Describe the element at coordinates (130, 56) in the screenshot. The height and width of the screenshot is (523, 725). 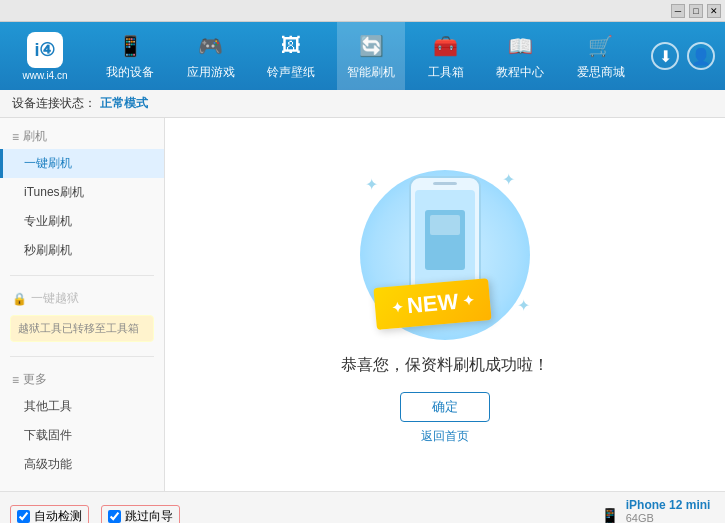
I see `nav-my-device: 📱 我的设备` at that location.